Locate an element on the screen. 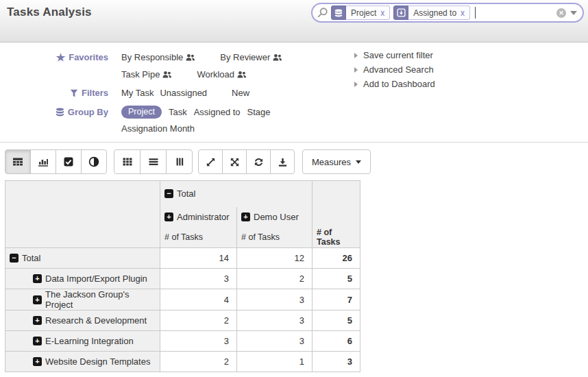 This screenshot has width=588, height=377. expand-all-button is located at coordinates (210, 162).